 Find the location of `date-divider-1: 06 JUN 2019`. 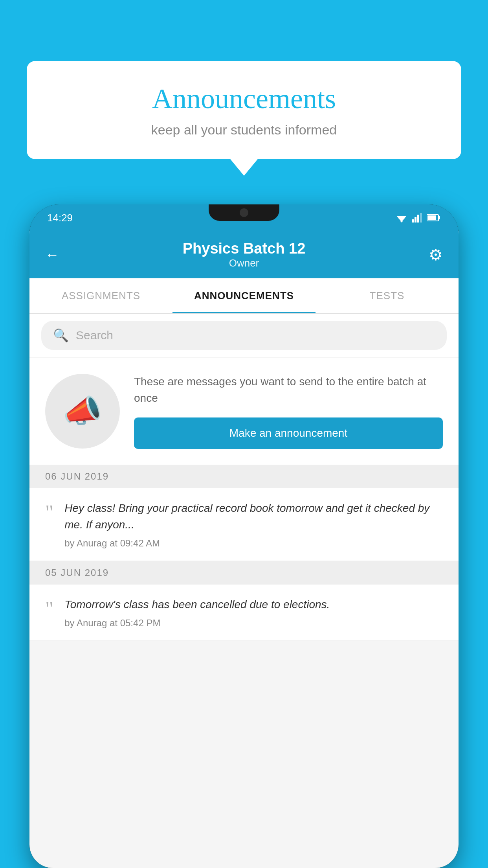

date-divider-1: 06 JUN 2019 is located at coordinates (244, 476).